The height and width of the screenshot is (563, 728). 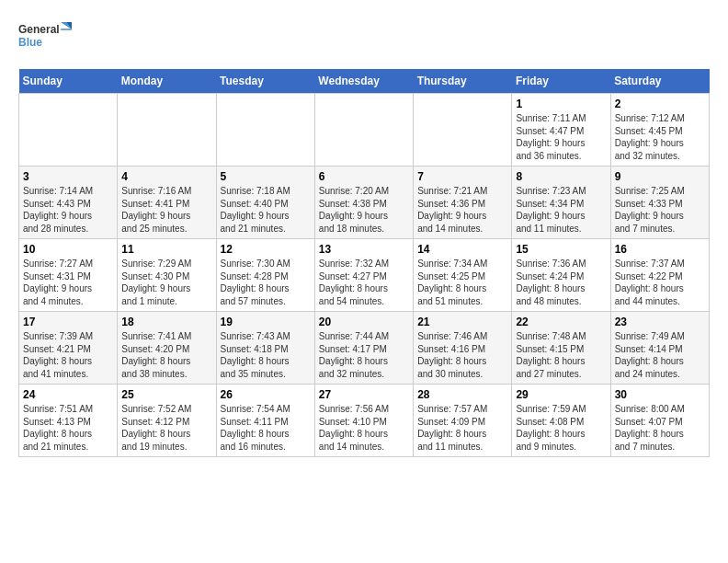 I want to click on calendar-cell: 7Sunrise: 7:21 AM Sunset: 4:36 PM Daylig…, so click(x=463, y=202).